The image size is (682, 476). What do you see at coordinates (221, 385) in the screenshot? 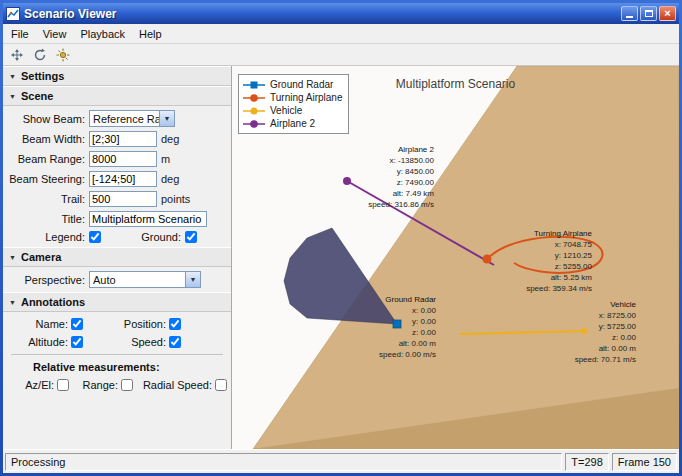
I see `radial-speed-checkbox` at bounding box center [221, 385].